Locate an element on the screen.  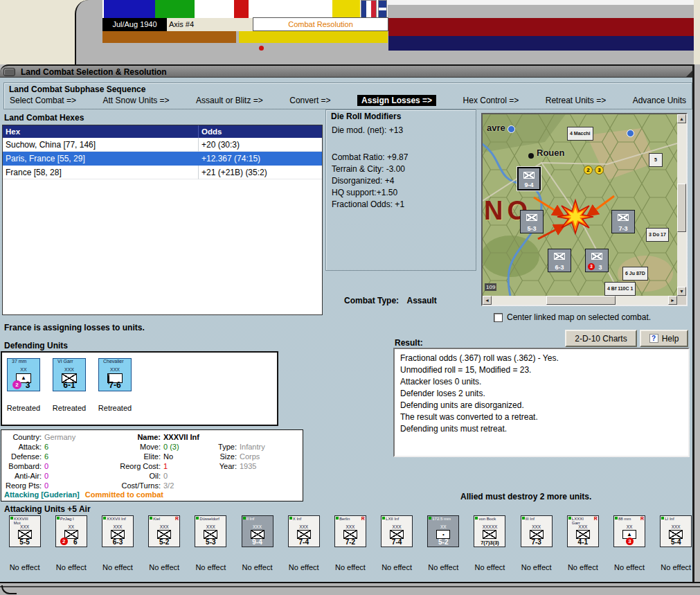
unit-info-box: Country:Germany Name:XXXVII Inf Attack:6… is located at coordinates (152, 465).